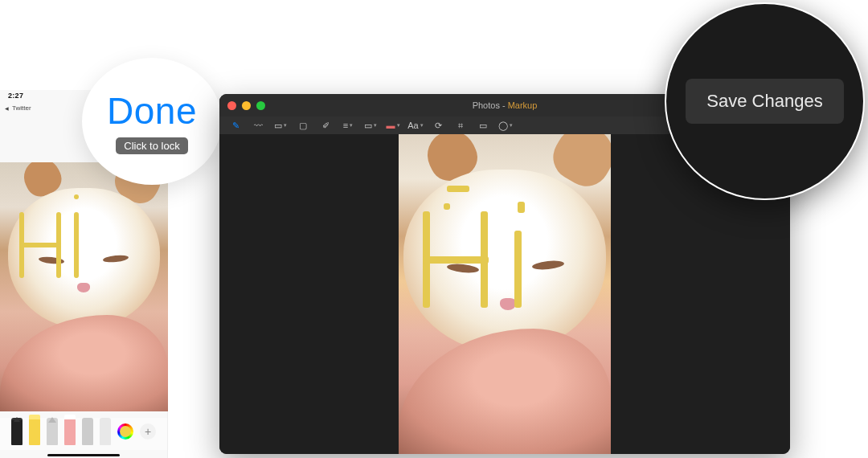  What do you see at coordinates (258, 125) in the screenshot?
I see `draw-icon: 〰` at bounding box center [258, 125].